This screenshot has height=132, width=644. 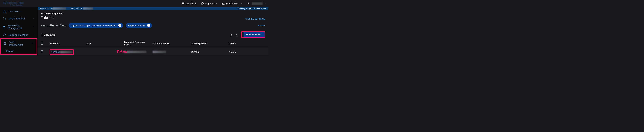 I want to click on col-profile-id: Profile ID, so click(x=65, y=43).